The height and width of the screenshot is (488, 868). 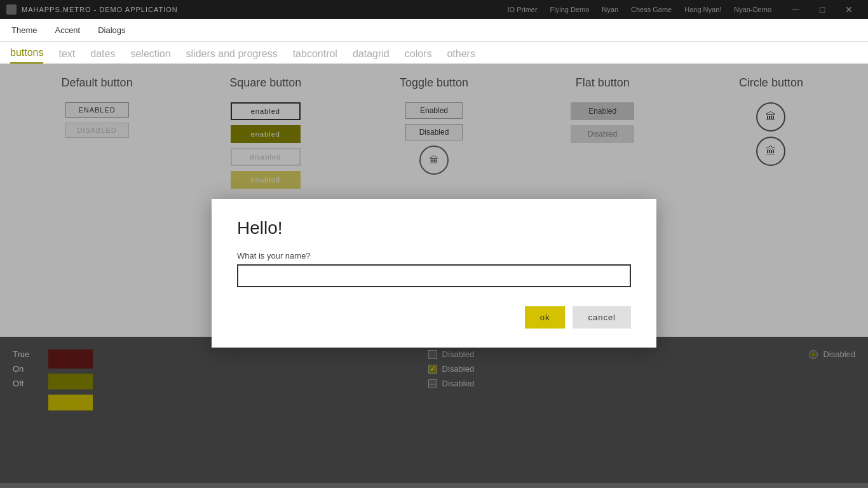 What do you see at coordinates (796, 10) in the screenshot?
I see `minimize-button: ─` at bounding box center [796, 10].